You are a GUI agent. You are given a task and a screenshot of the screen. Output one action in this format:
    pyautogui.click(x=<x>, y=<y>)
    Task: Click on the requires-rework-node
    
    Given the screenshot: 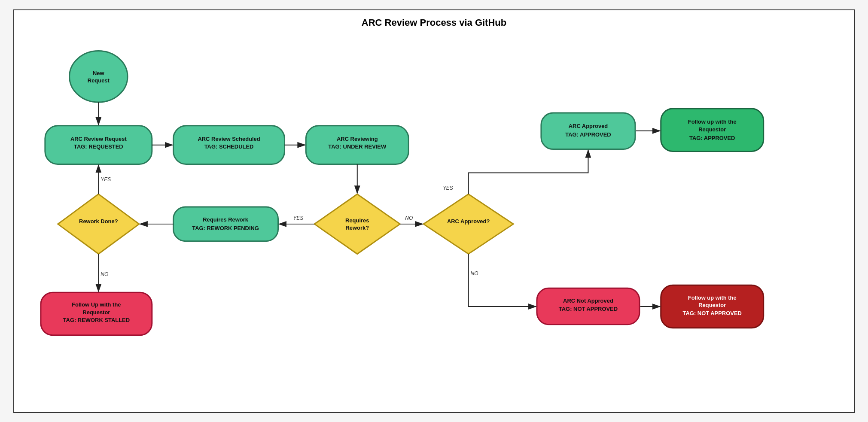 What is the action you would take?
    pyautogui.click(x=225, y=224)
    